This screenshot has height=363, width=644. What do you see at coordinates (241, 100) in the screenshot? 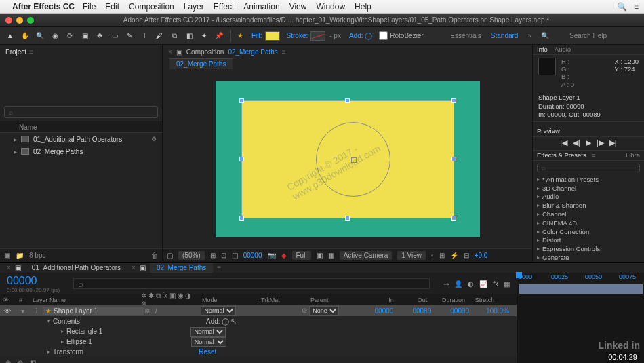
I see `handle-tl` at bounding box center [241, 100].